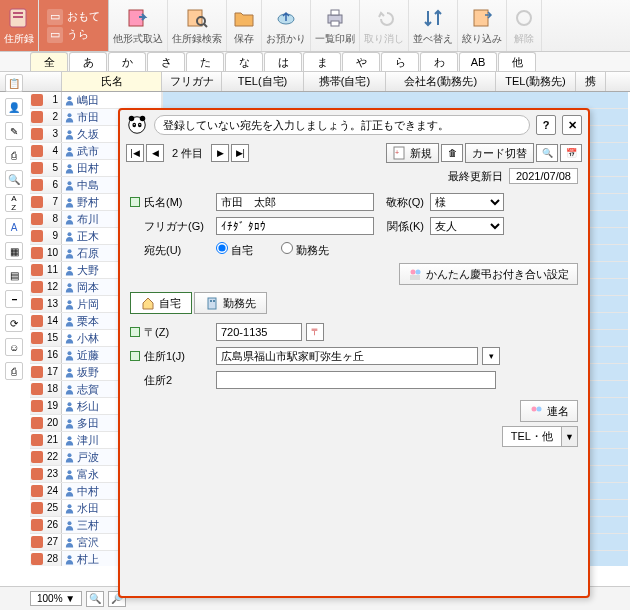  Describe the element at coordinates (95, 599) in the screenshot. I see `zoom-in-icon: 🔍` at that location.